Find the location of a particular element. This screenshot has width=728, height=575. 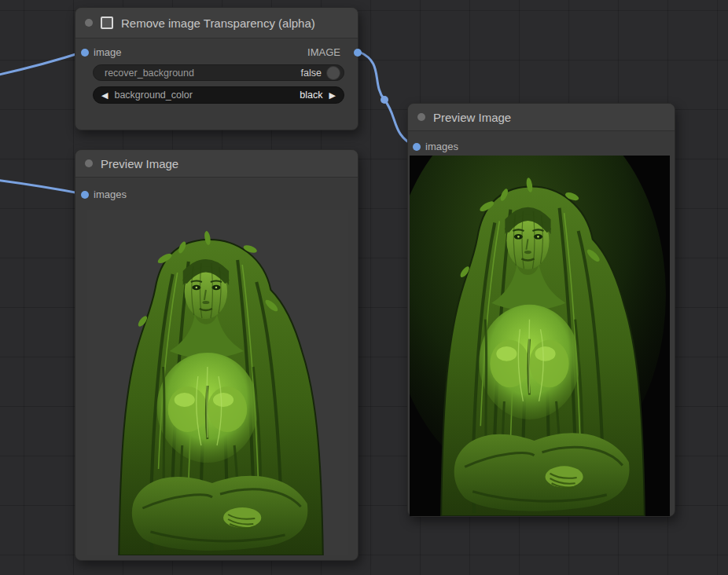

output-slot-image-dot is located at coordinates (358, 53).